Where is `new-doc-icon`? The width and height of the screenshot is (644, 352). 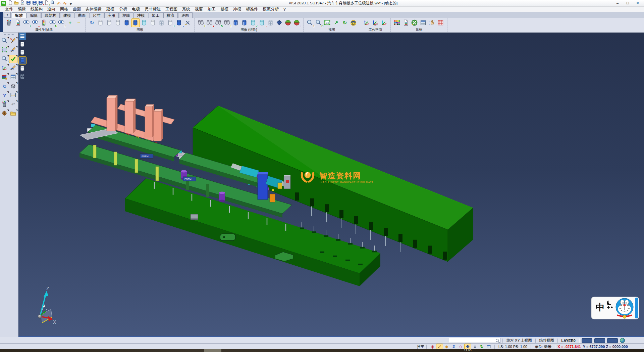
new-doc-icon is located at coordinates (10, 3).